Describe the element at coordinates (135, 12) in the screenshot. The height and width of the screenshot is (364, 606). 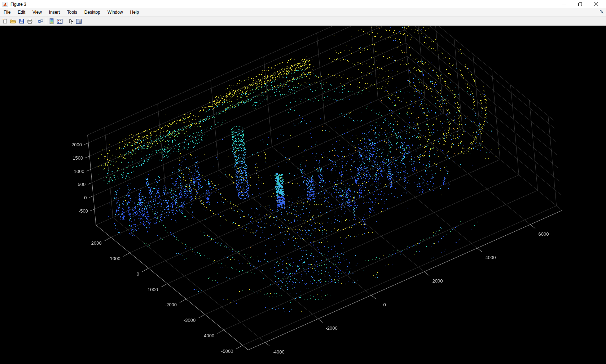
I see `menu-help: Help` at that location.